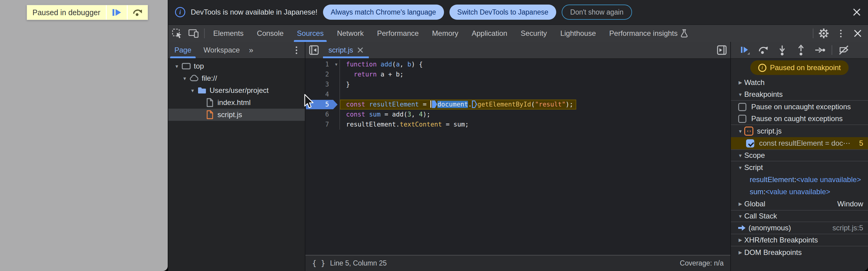  I want to click on tab-network: Network, so click(350, 33).